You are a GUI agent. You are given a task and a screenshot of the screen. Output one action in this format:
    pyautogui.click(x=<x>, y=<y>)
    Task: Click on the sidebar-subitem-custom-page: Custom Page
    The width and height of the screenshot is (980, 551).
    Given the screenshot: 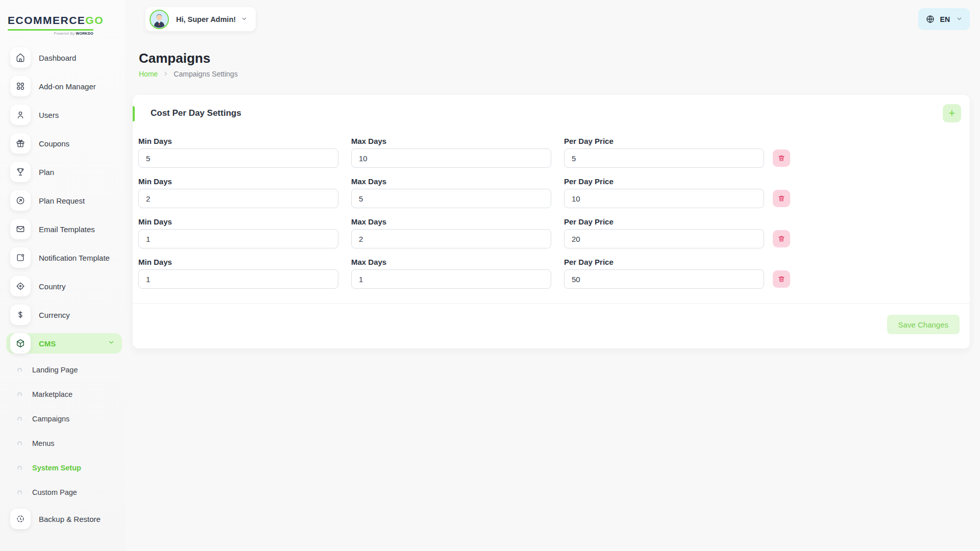 What is the action you would take?
    pyautogui.click(x=71, y=492)
    